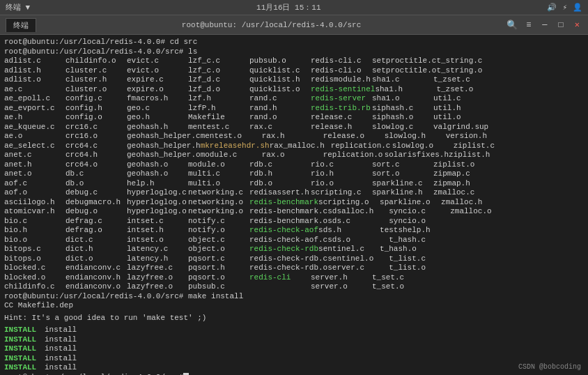  What do you see at coordinates (35, 174) in the screenshot?
I see `file-item: anet.o` at bounding box center [35, 174].